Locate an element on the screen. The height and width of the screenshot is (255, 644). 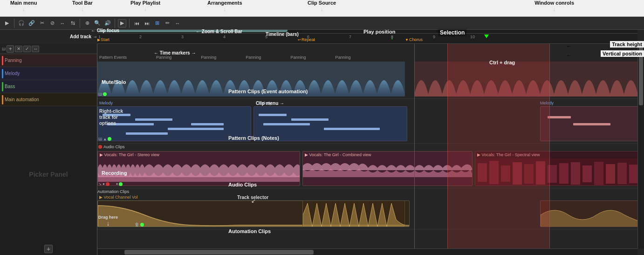
toolbar: ▶ 🎧 🔗 ✂ ⊘ ↔ ⇆ ⊕ 🔍 🔊 ▶ ⏮ ⏭ ⊞ ✏ ↔ is located at coordinates (322, 23).